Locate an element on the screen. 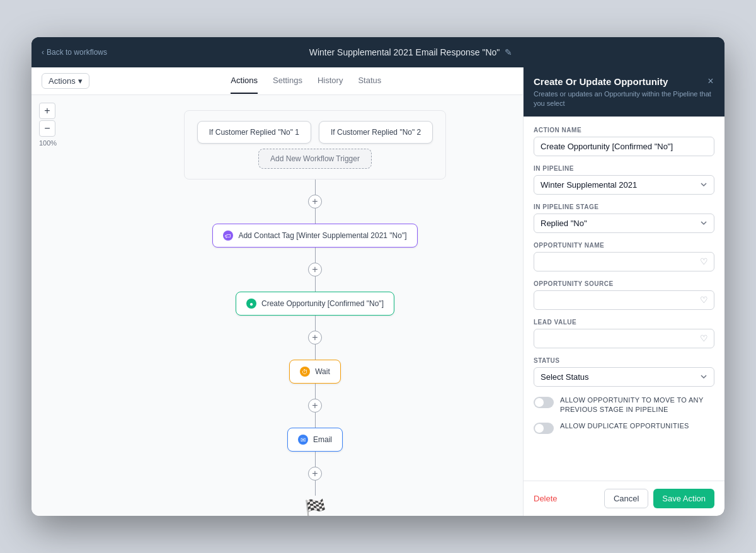  add-node-button-5: + is located at coordinates (315, 474).